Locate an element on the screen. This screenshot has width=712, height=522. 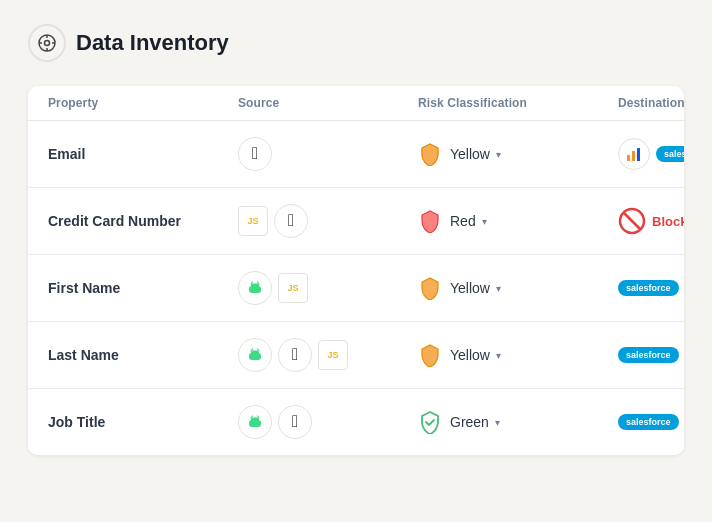
risk-badge-firstname: Yellow ▾ is located at coordinates (476, 288).